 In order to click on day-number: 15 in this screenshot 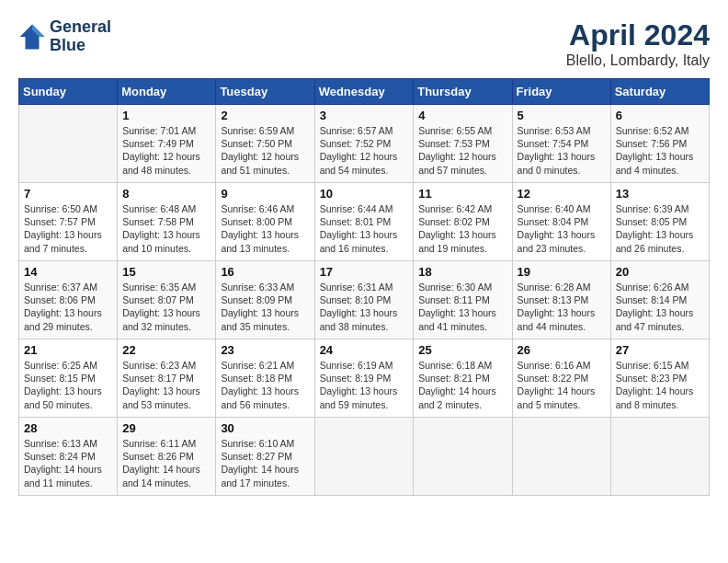, I will do `click(166, 272)`.